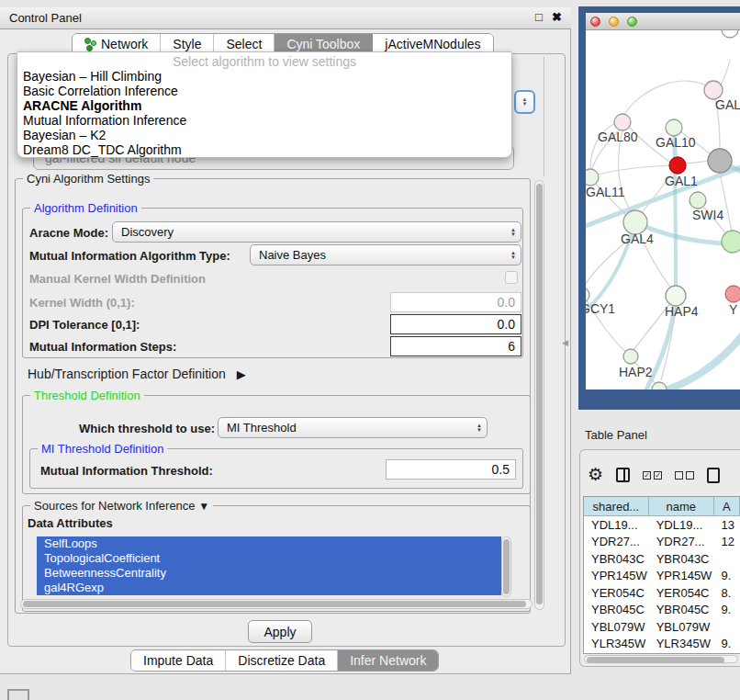 The height and width of the screenshot is (700, 740). Describe the element at coordinates (588, 295) in the screenshot. I see `network-node-gcy1` at that location.